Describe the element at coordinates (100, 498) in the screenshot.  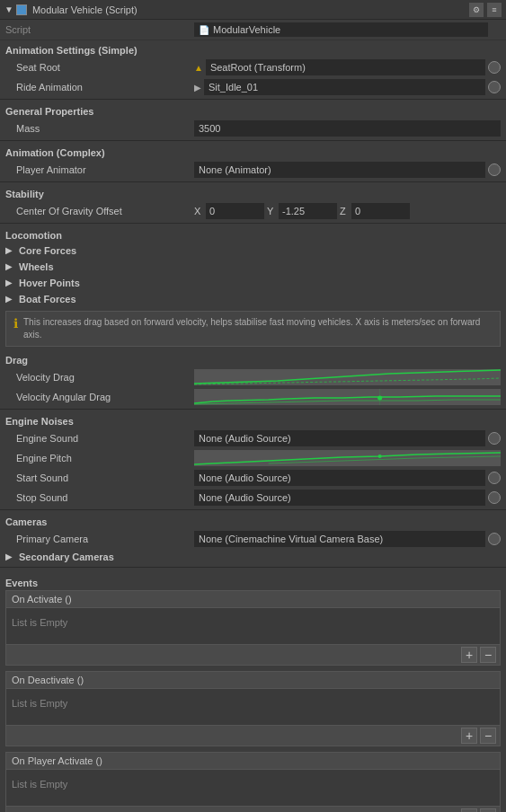
I see `stop-sound-label: Stop Sound` at that location.